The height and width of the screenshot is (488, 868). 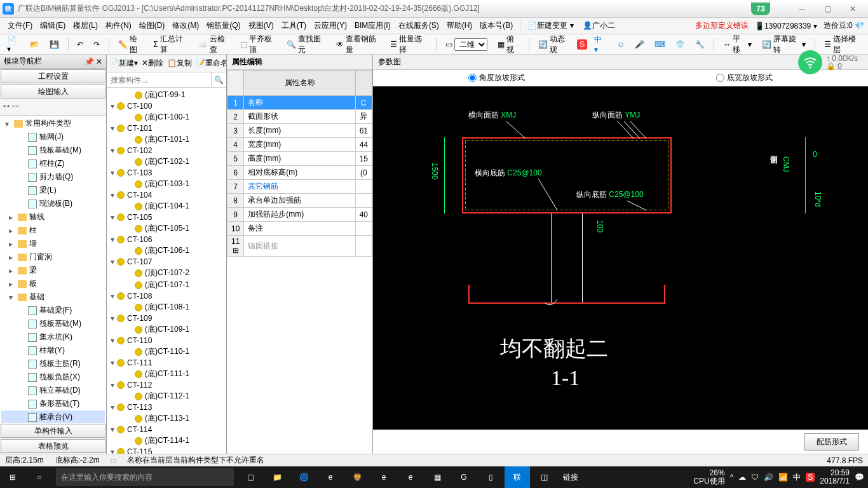 I want to click on menu-item: 钢筋量(Q), so click(x=224, y=25).